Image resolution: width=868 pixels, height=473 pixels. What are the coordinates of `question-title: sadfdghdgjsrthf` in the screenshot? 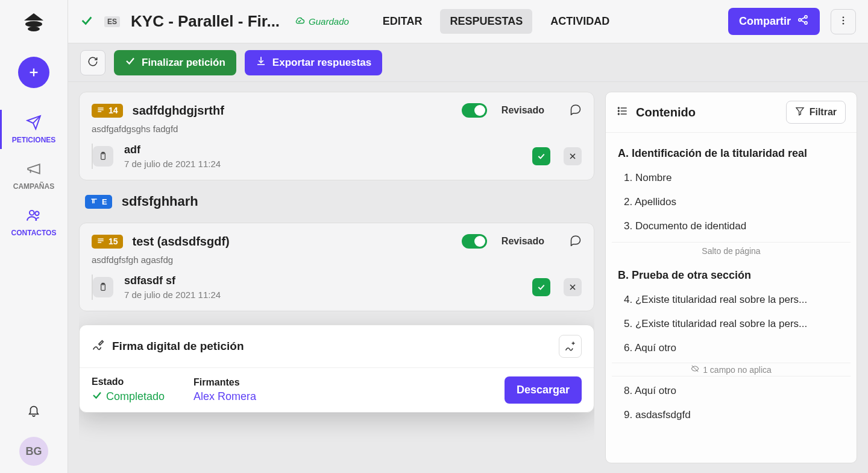 It's located at (178, 111).